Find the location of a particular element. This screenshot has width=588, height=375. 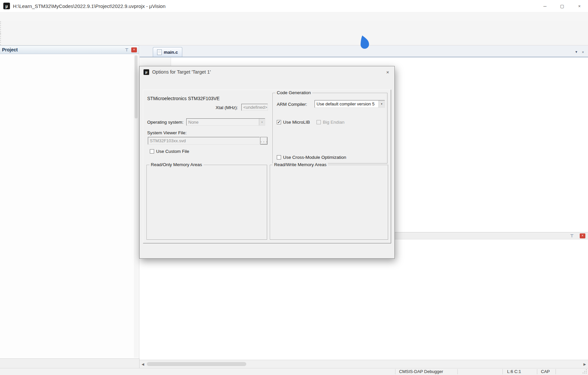

read-write-memory-group: Read/Write Memory Areas is located at coordinates (329, 202).